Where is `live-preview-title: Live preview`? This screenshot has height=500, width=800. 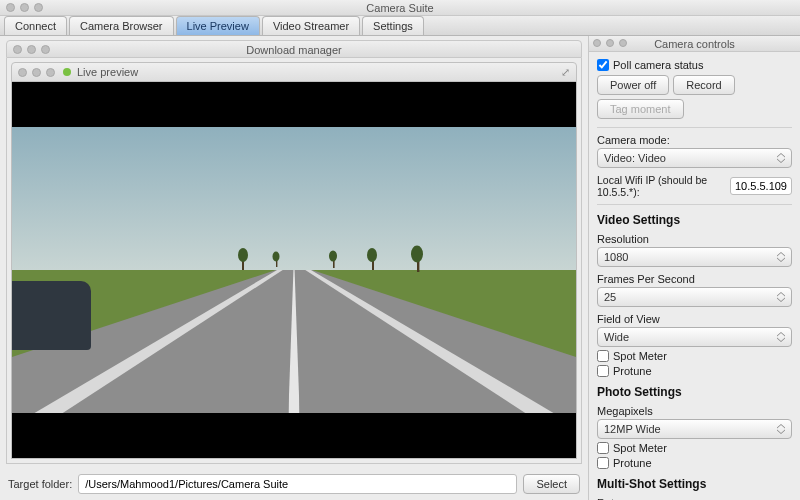
live-preview-title: Live preview is located at coordinates (108, 72).